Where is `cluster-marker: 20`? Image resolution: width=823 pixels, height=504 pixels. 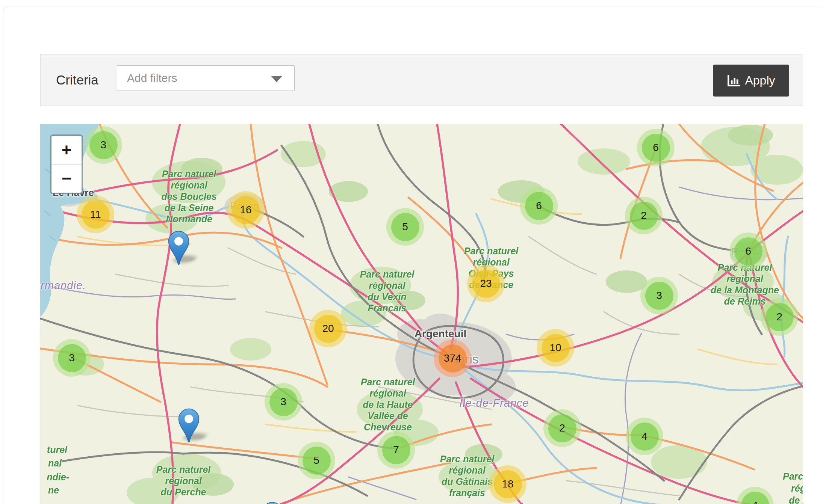 cluster-marker: 20 is located at coordinates (328, 329).